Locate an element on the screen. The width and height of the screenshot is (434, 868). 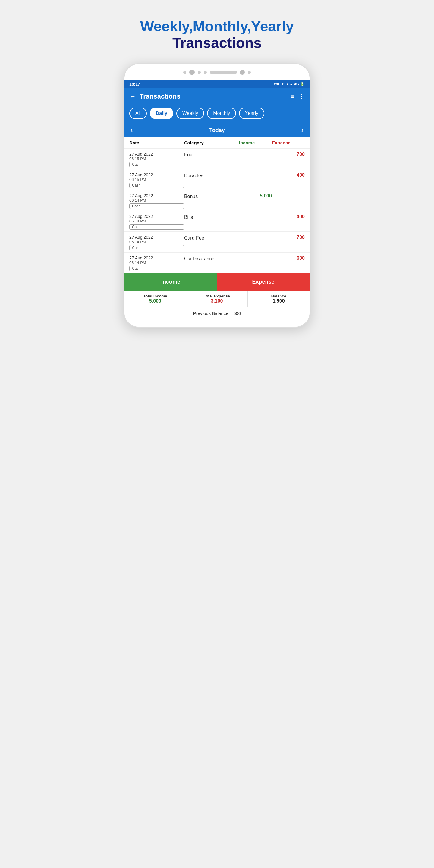
phone-camera is located at coordinates (242, 72).